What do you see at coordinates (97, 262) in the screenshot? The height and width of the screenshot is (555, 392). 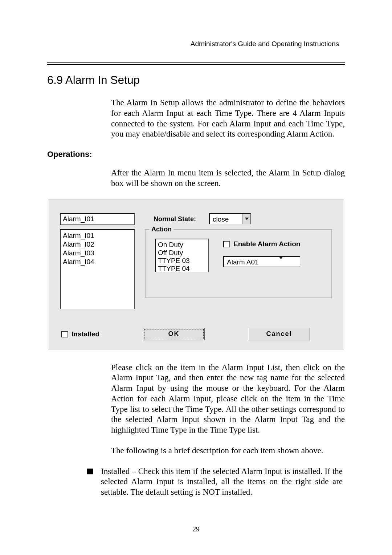 I see `list-item: Alarm_I04` at bounding box center [97, 262].